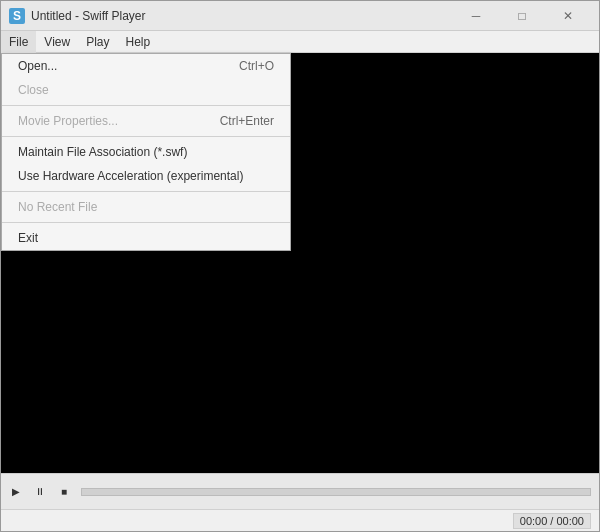  Describe the element at coordinates (300, 42) in the screenshot. I see `menu-bar: File View Play Help Open... Ctrl+O Close` at that location.